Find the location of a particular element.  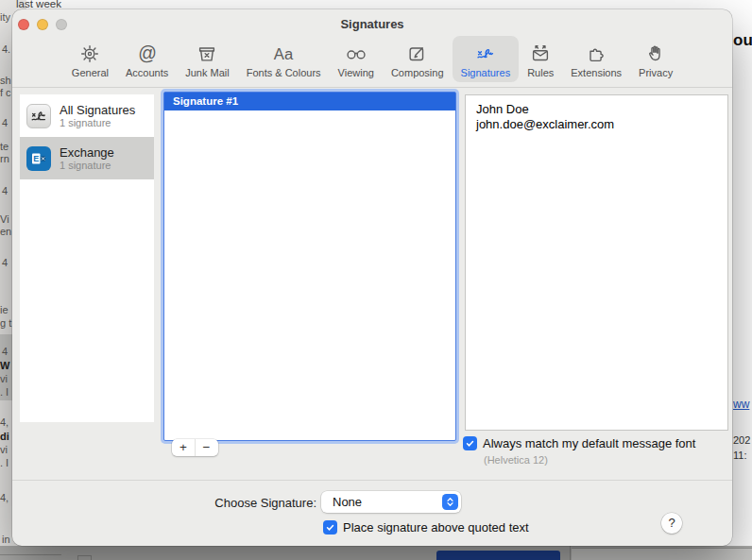

bg-text-fragment: ou is located at coordinates (743, 41).